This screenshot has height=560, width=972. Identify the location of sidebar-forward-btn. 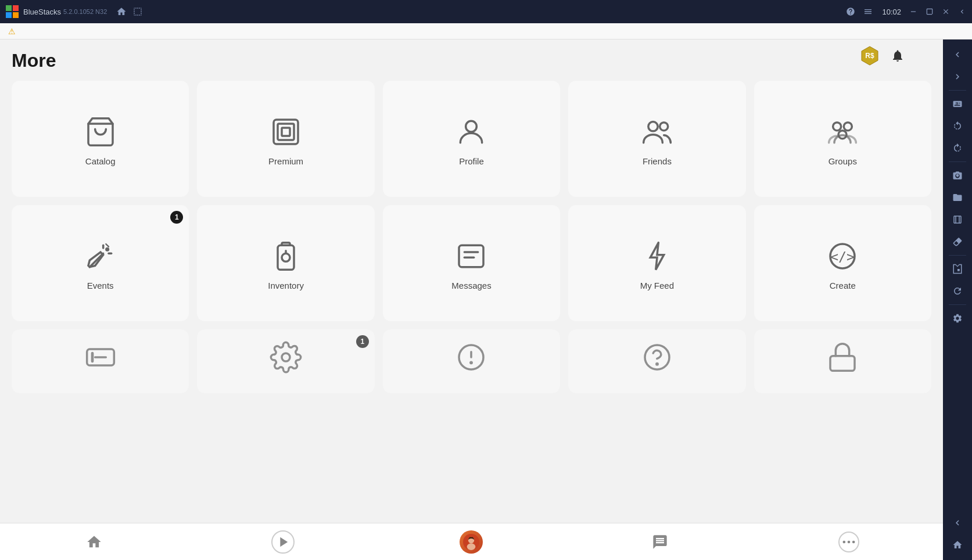
(957, 77).